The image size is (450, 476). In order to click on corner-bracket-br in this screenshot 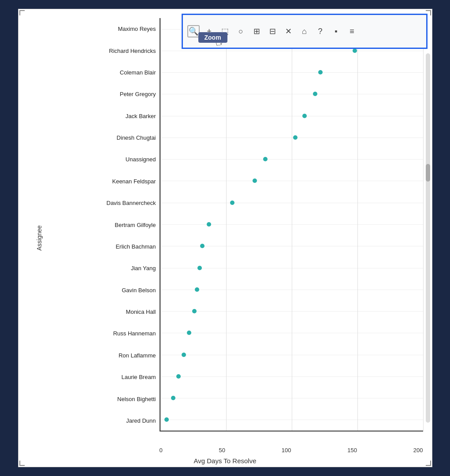, I will do `click(428, 463)`.